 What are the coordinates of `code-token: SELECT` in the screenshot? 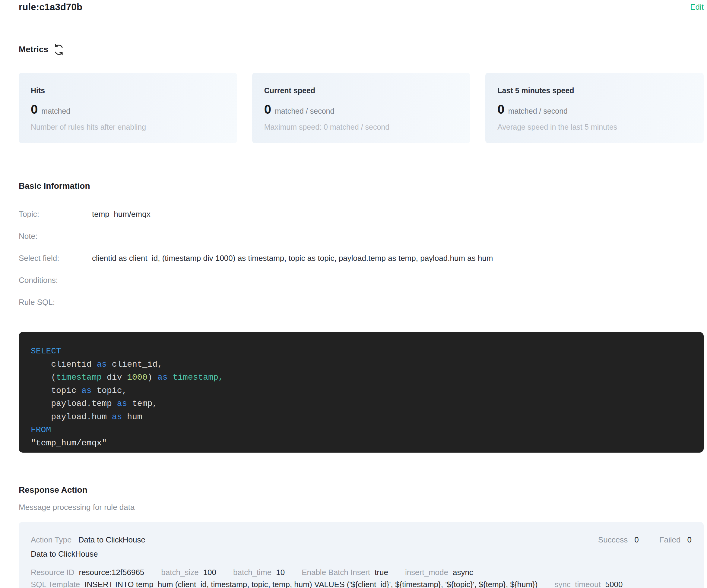 It's located at (46, 351).